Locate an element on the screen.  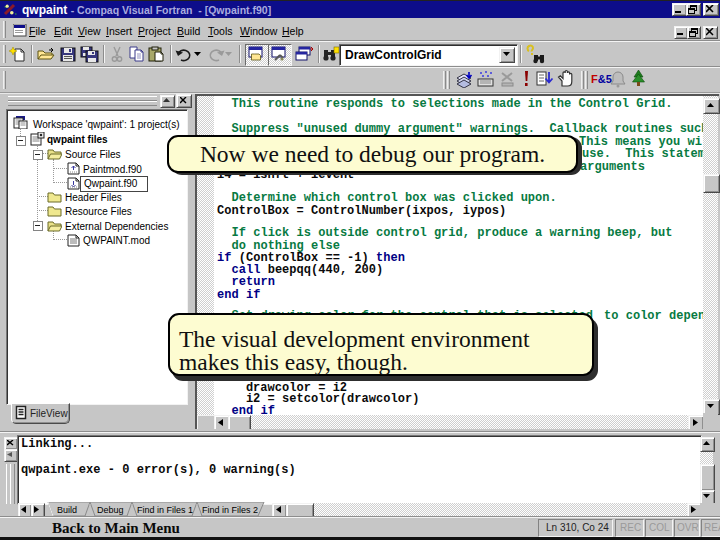
svg-text: Find in Files 2 is located at coordinates (230, 510).